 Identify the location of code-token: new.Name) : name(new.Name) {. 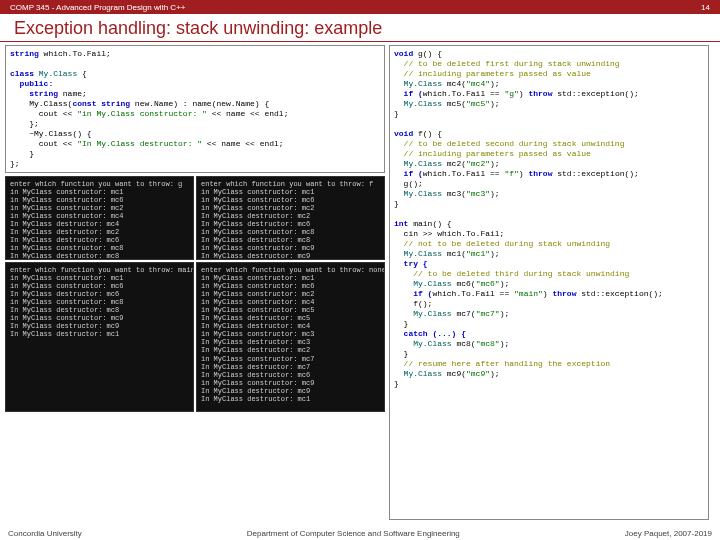
(202, 104).